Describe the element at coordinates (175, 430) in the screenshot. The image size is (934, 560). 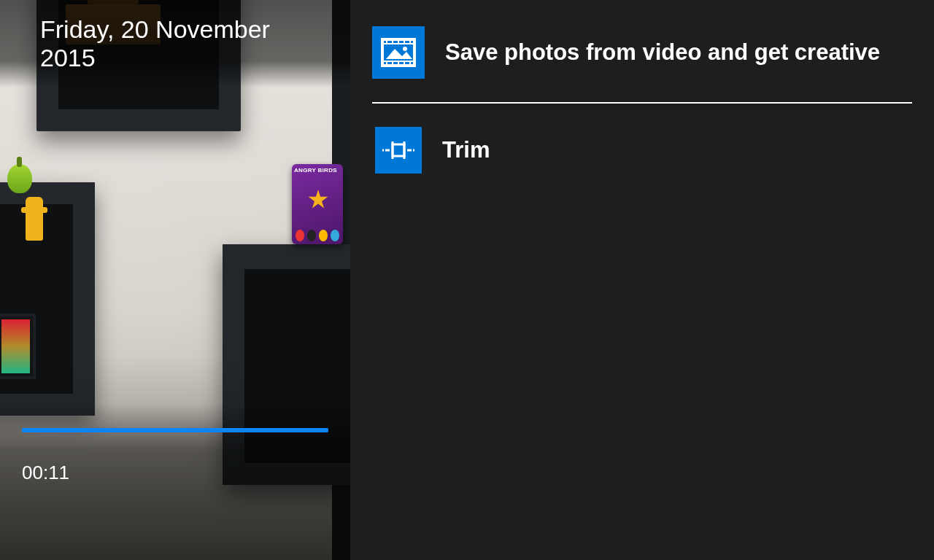
I see `progress-bar` at that location.